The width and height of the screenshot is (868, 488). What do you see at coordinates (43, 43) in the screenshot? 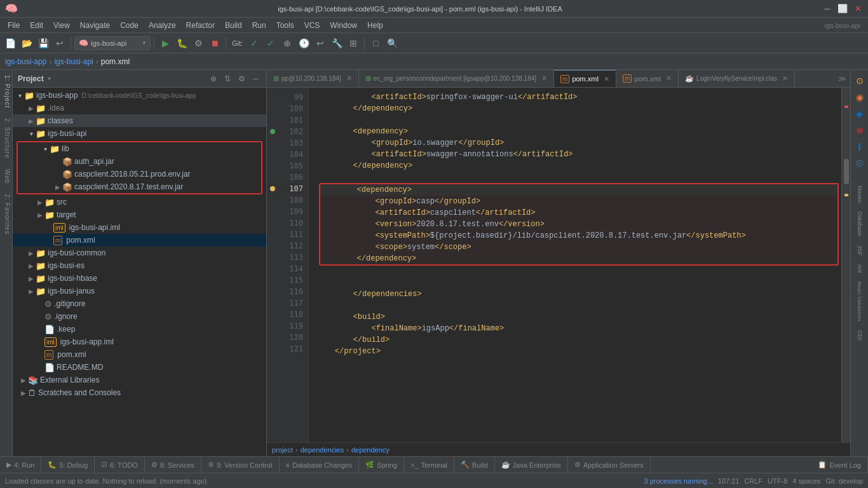
I see `save-button: 💾` at bounding box center [43, 43].